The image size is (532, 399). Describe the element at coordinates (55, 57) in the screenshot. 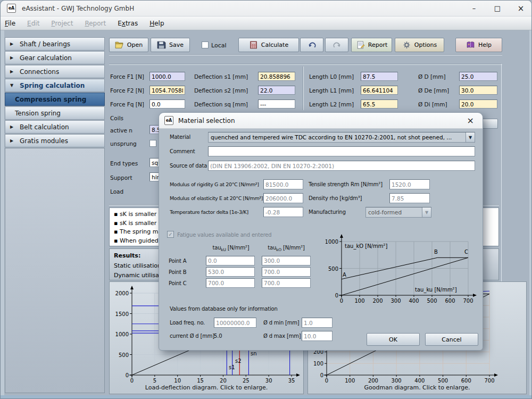

I see `sidebar-item-gear-calculation: ▶ Gear calculation` at that location.